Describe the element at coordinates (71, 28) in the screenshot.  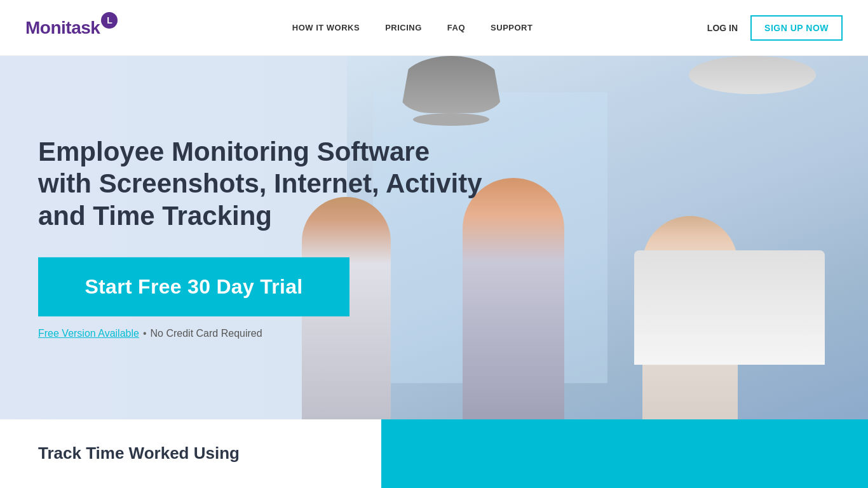
I see `logo-text: Monitask` at that location.